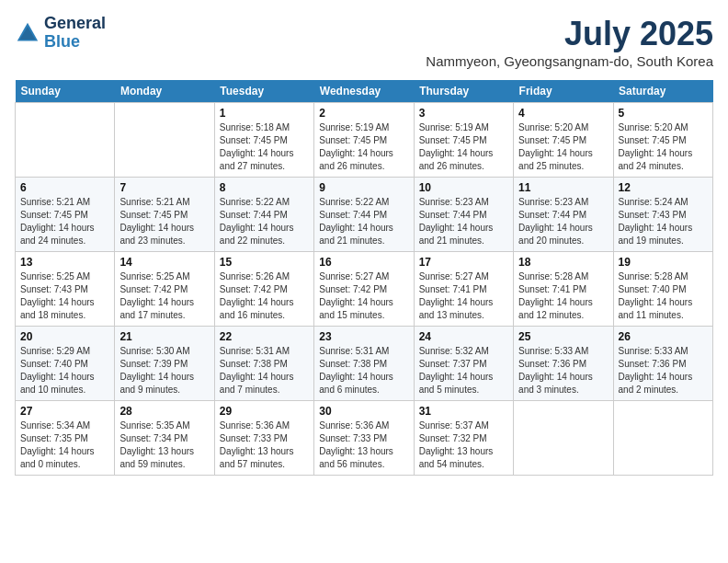  What do you see at coordinates (64, 445) in the screenshot?
I see `cell-detail: Sunrise: 5:34 AMSunset: 7:35 PMDaylight:…` at bounding box center [64, 445].